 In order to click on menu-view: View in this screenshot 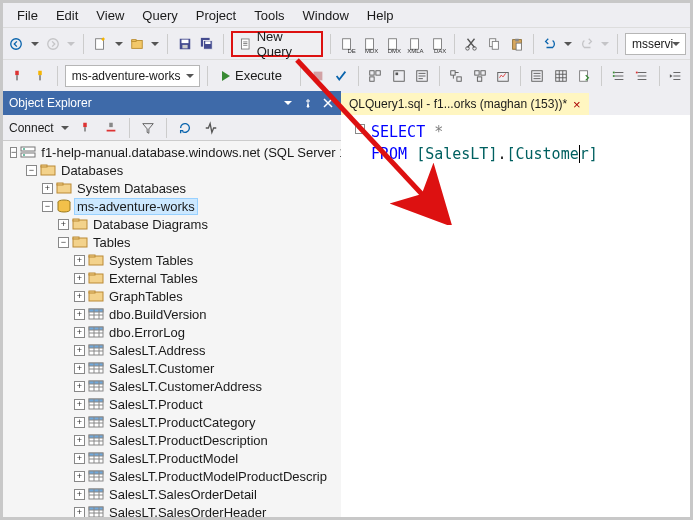, I will do `click(110, 16)`.